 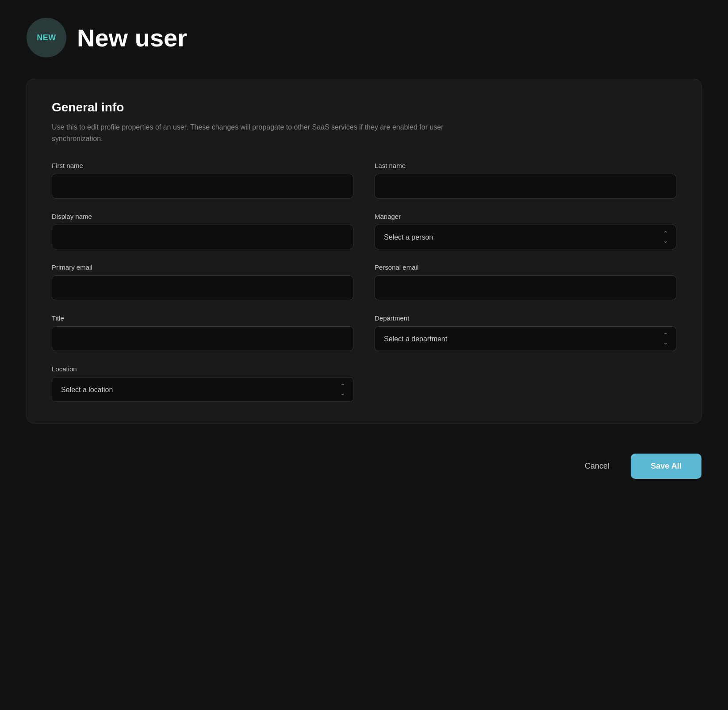 I want to click on location-label: Location, so click(x=203, y=369).